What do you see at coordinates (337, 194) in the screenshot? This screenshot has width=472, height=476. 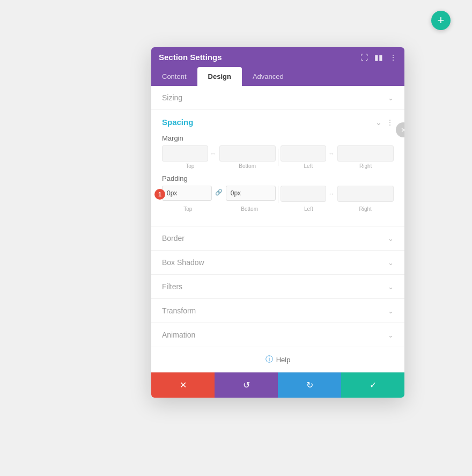 I see `padding-left-right-group: ↔` at bounding box center [337, 194].